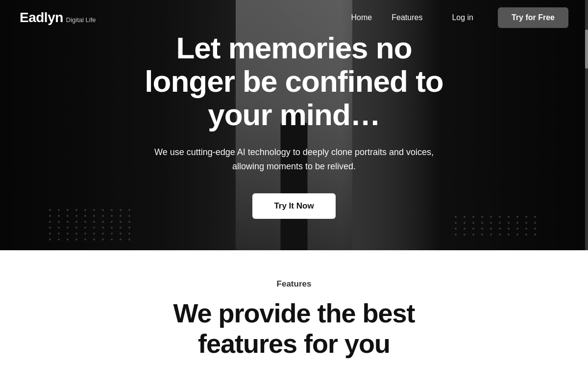 The width and height of the screenshot is (588, 368). Describe the element at coordinates (58, 18) in the screenshot. I see `logo: Eadlyn Digital Life` at that location.